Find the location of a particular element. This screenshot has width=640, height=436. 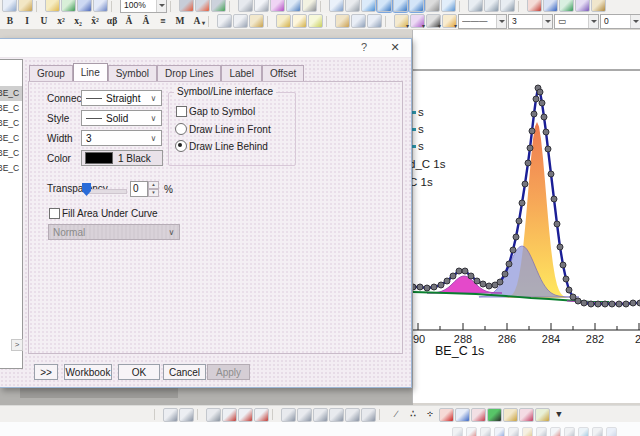

import-wizard-icon is located at coordinates (218, 6).